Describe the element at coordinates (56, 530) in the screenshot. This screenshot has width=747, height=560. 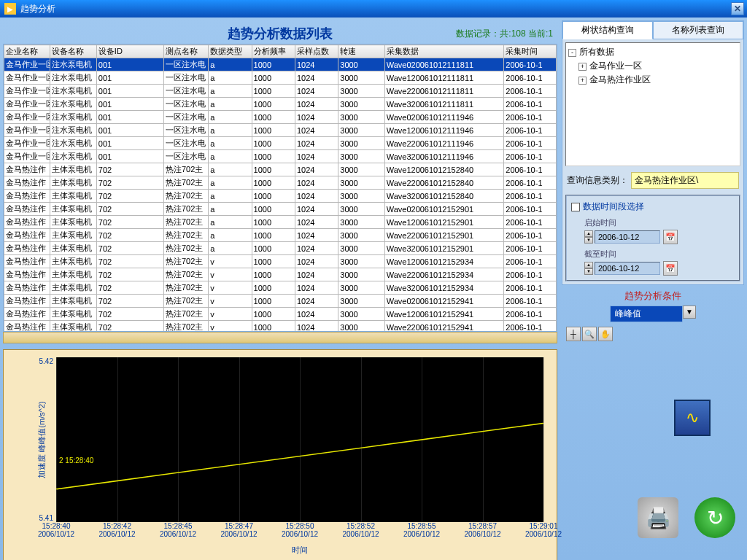
I see `chart-xtick: 15:28:402006/10/12` at that location.